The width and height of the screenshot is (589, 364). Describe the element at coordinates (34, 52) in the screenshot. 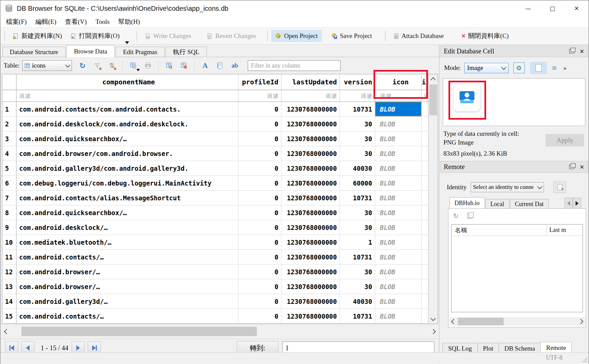

I see `tab-database-structure: Database Structure` at that location.